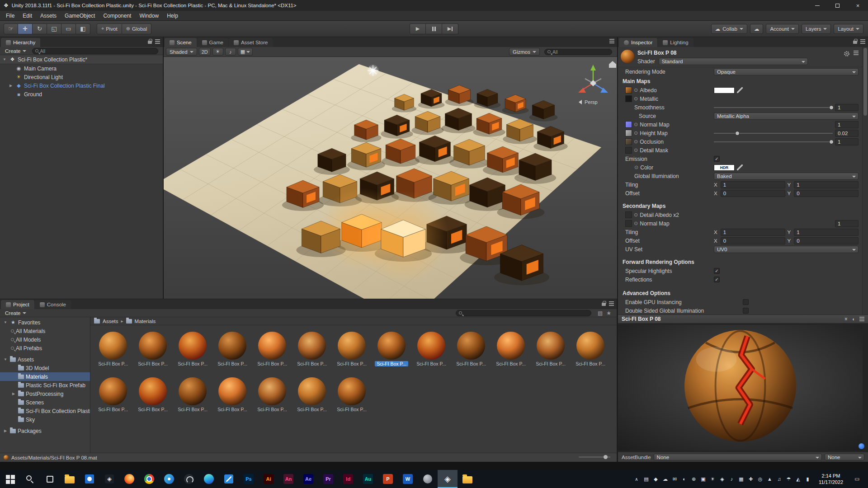 This screenshot has height=488, width=868. What do you see at coordinates (229, 479) in the screenshot?
I see `taskbar-vscode` at bounding box center [229, 479].